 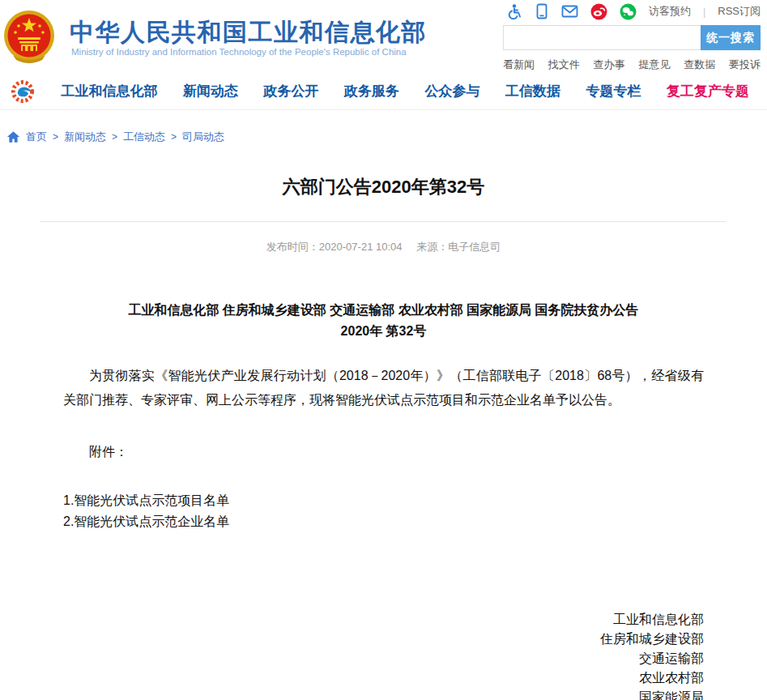 I want to click on main-nav: 工业和信息化部 新闻动态 政务公开 政务服务 公众参与 工信数据 专题专栏 复工…, so click(x=384, y=92).